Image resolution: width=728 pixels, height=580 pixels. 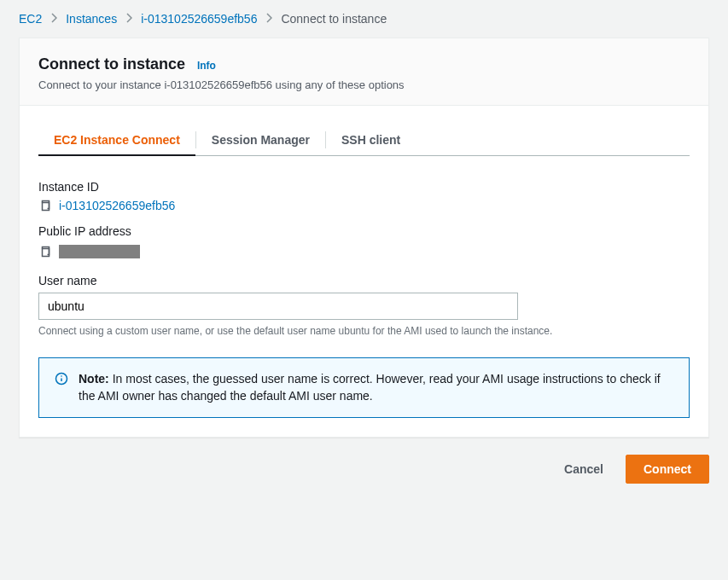 I want to click on username-label: User name, so click(x=364, y=281).